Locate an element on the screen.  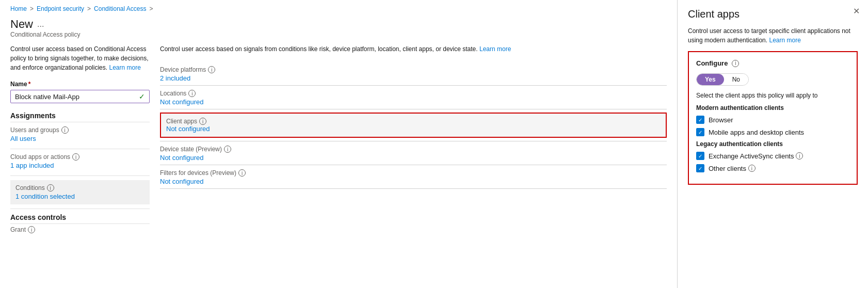
exchange-row: Exchange ActiveSync clients i is located at coordinates (773, 156).